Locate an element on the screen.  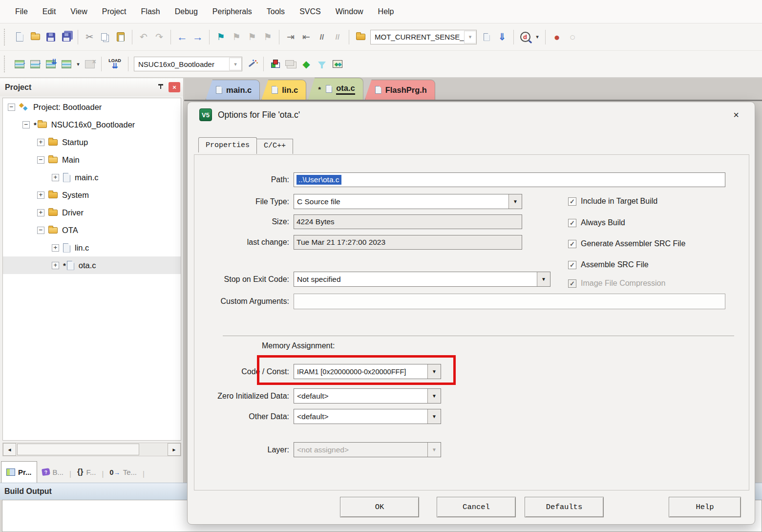
manage-rte-button is located at coordinates (275, 64).